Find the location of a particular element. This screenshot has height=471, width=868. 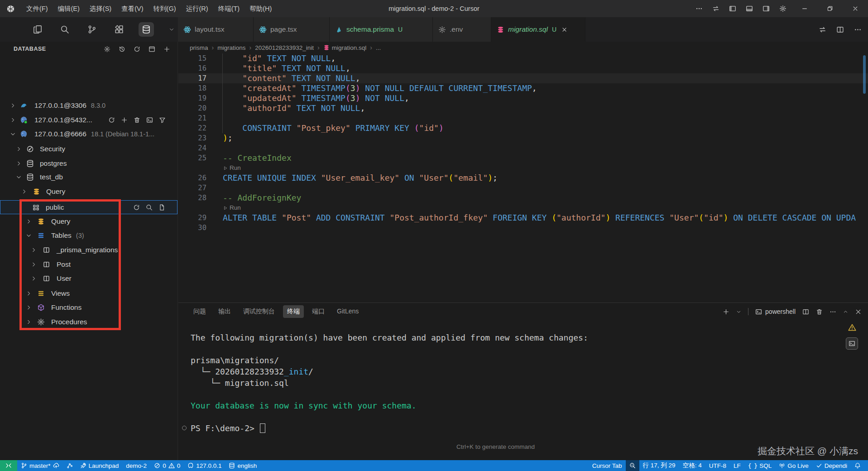

panel-tab-GitLens: GitLens is located at coordinates (348, 312).